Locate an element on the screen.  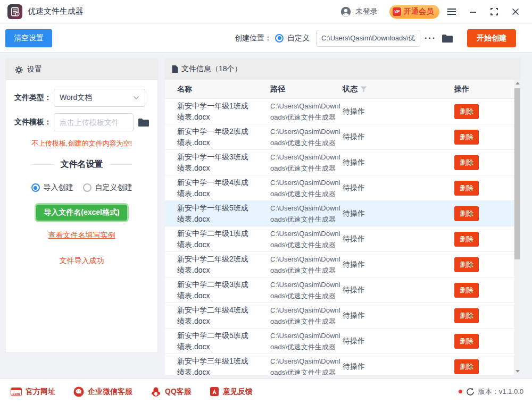
footer: .com 官方网址 企业微信客服 QQ客服 is located at coordinates (266, 391).